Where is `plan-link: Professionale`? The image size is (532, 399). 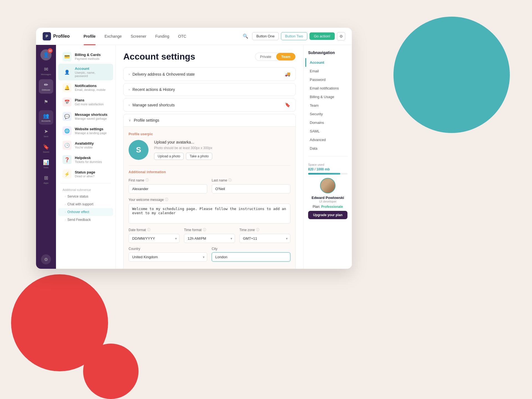
plan-link: Professionale is located at coordinates (332, 207).